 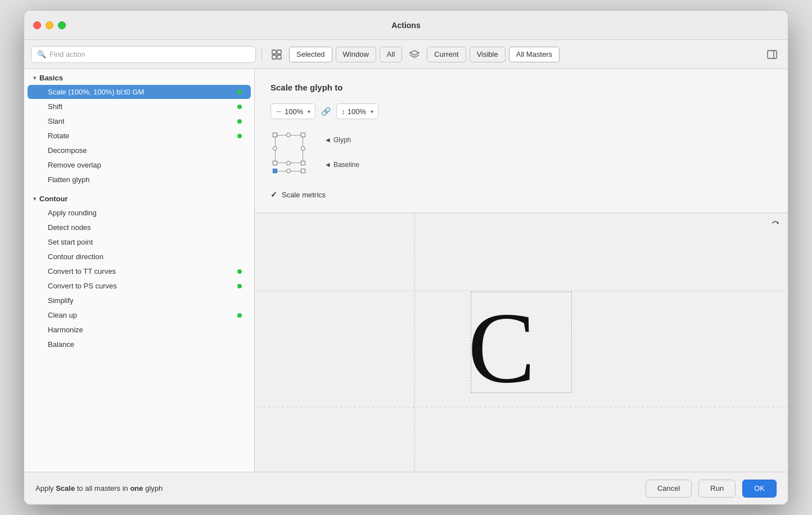 What do you see at coordinates (35, 78) in the screenshot?
I see `chevron-basics-icon: ▾` at bounding box center [35, 78].